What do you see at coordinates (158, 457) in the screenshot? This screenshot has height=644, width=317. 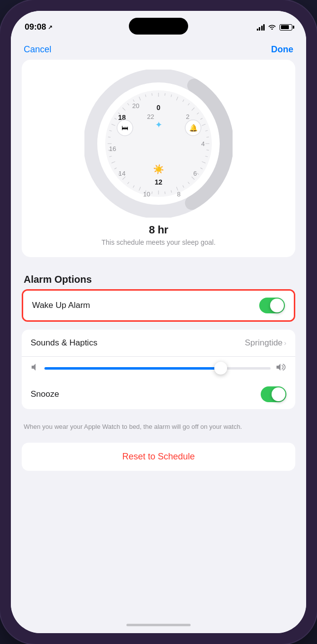 I see `reset-card: Reset to Schedule` at bounding box center [158, 457].